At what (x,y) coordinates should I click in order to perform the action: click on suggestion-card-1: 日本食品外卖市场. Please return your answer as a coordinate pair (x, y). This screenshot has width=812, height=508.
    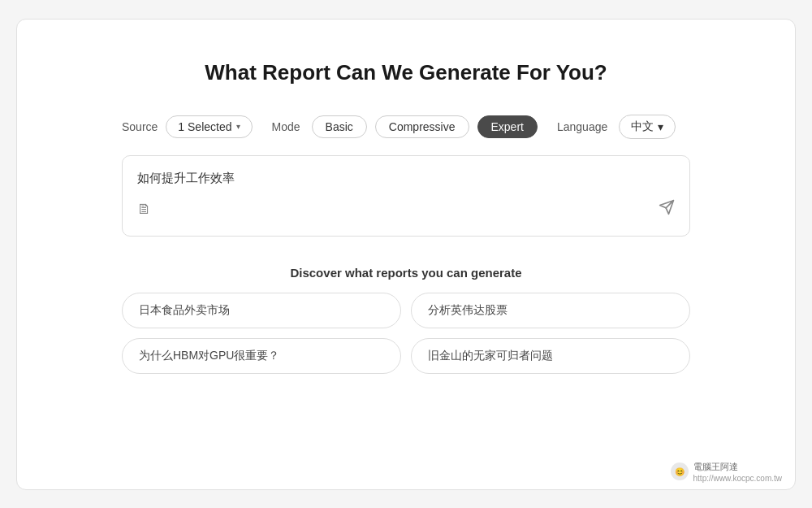
    Looking at the image, I should click on (261, 310).